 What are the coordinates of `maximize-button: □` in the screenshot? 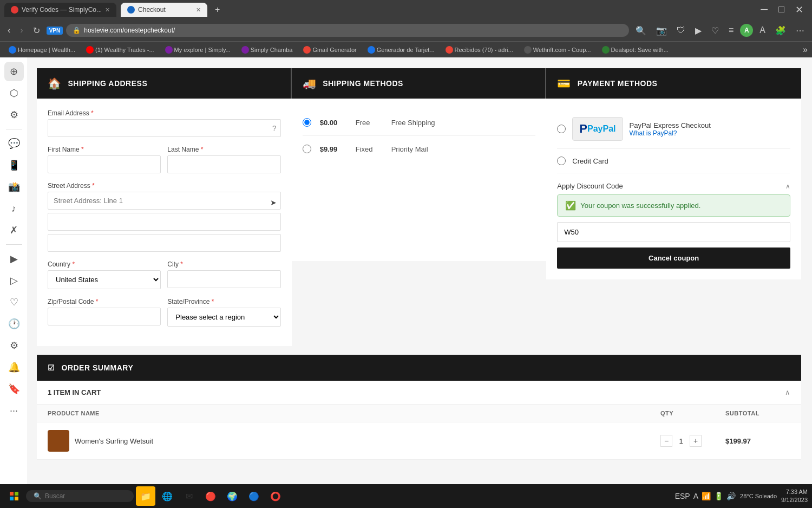 It's located at (782, 10).